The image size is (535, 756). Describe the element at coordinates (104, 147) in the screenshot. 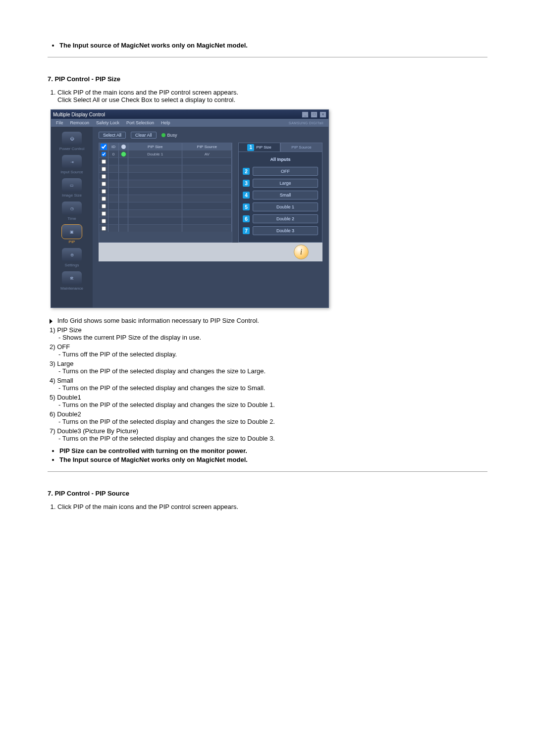

I see `check-all` at that location.